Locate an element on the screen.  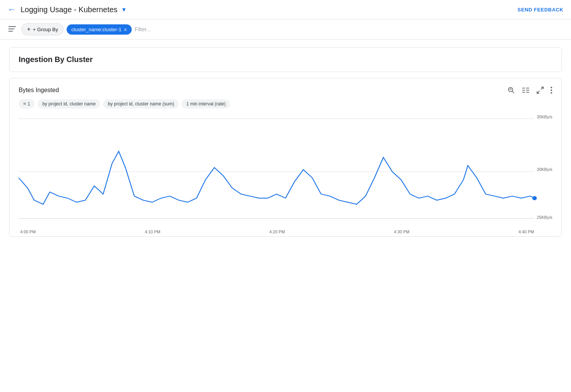
group-by-chip-2: by project id, cluster name (sum) is located at coordinates (141, 104).